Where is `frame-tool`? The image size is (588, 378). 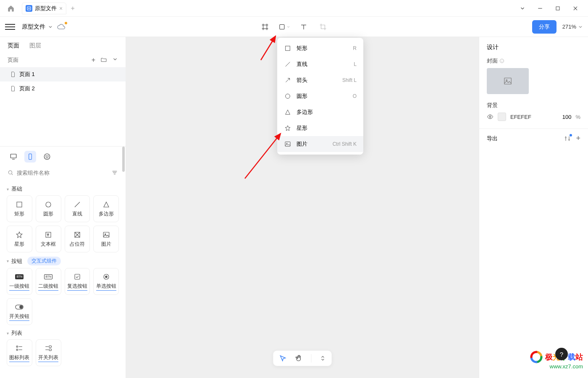
frame-tool is located at coordinates (265, 27).